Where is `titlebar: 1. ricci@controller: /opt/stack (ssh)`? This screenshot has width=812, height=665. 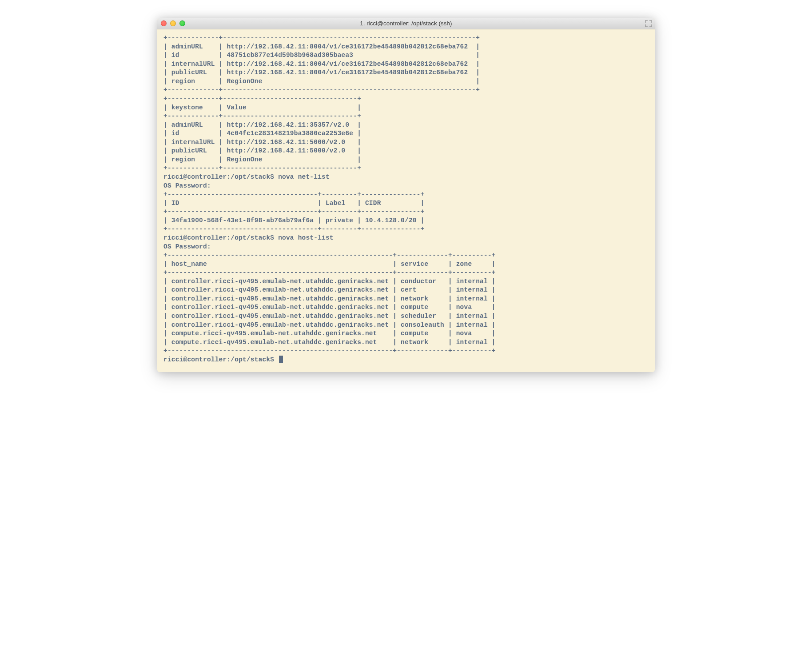 titlebar: 1. ricci@controller: /opt/stack (ssh) is located at coordinates (406, 24).